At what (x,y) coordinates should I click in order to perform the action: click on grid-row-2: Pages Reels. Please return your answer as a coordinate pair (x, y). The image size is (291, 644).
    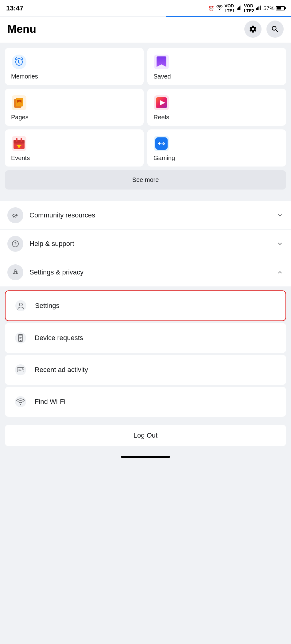
    Looking at the image, I should click on (146, 107).